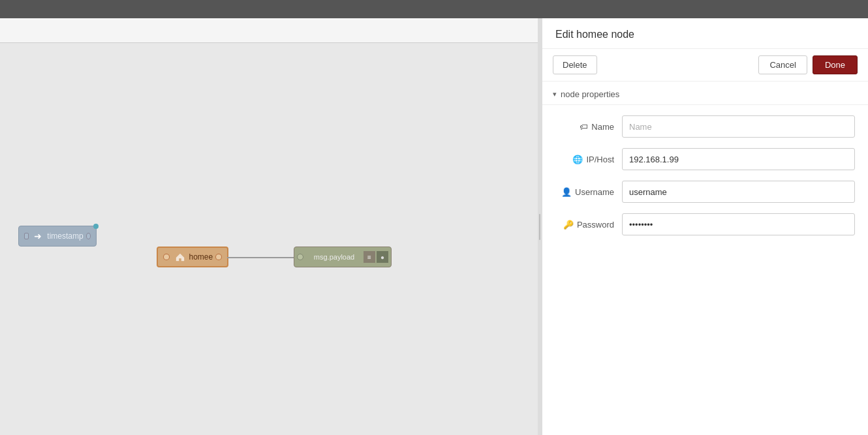 Image resolution: width=868 pixels, height=435 pixels. What do you see at coordinates (590, 94) in the screenshot?
I see `section-label: node properties` at bounding box center [590, 94].